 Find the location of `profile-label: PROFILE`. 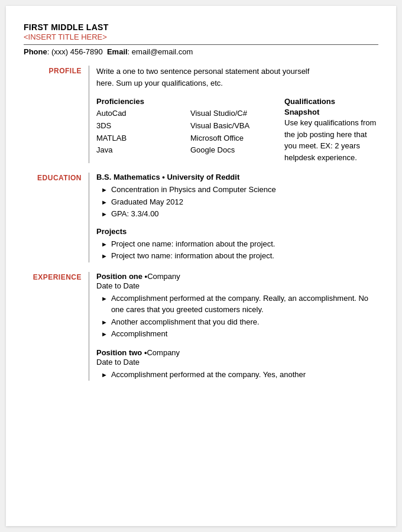

profile-label: PROFILE is located at coordinates (56, 115).